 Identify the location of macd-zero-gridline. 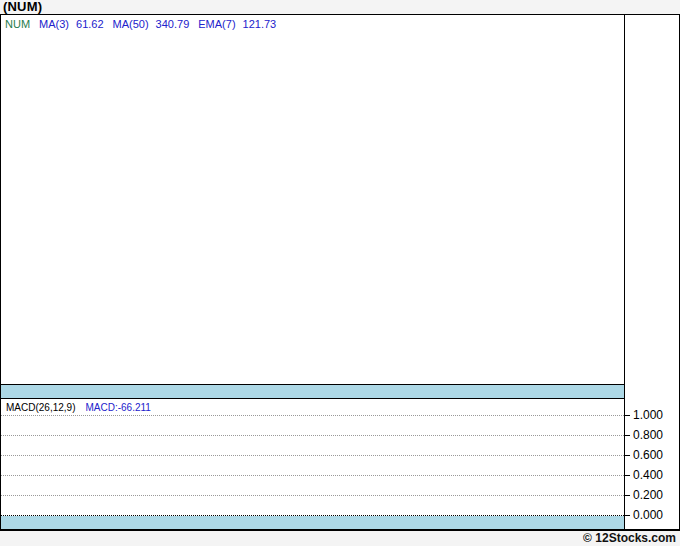
(312, 516).